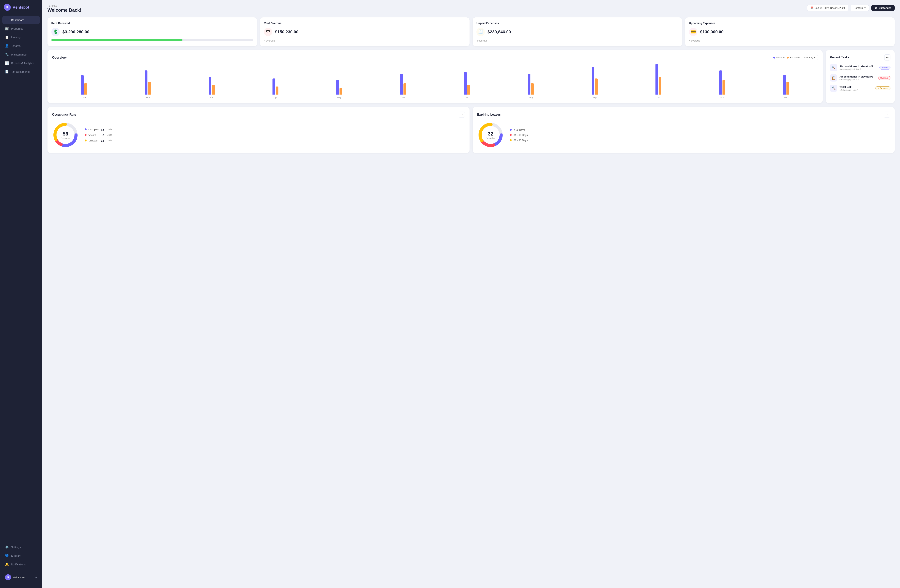 This screenshot has width=900, height=588. I want to click on date-picker: 📅 Jan 01, 2024-Dec 23, 2024, so click(827, 8).